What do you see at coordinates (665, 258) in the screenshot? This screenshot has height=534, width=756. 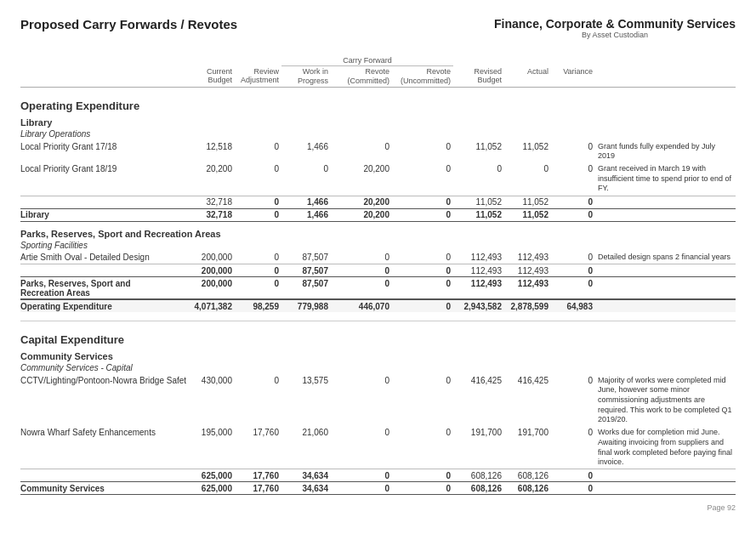 I see `notes: Detailed design spans 2 financial years` at bounding box center [665, 258].